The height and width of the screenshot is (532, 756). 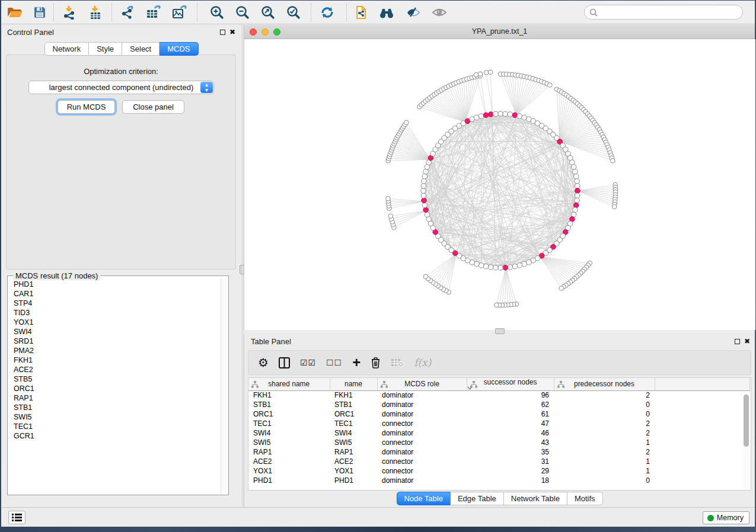 What do you see at coordinates (308, 363) in the screenshot?
I see `select-all-button: ☑☑` at bounding box center [308, 363].